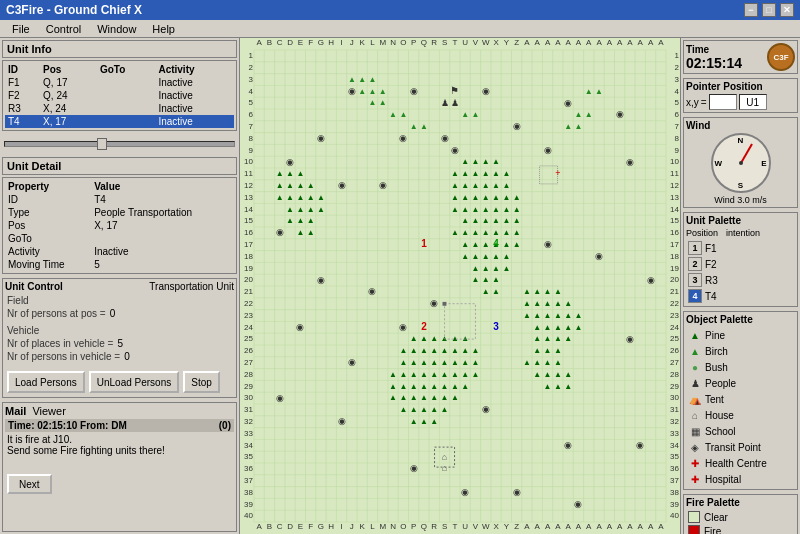  I want to click on palette-num: 2, so click(695, 264).